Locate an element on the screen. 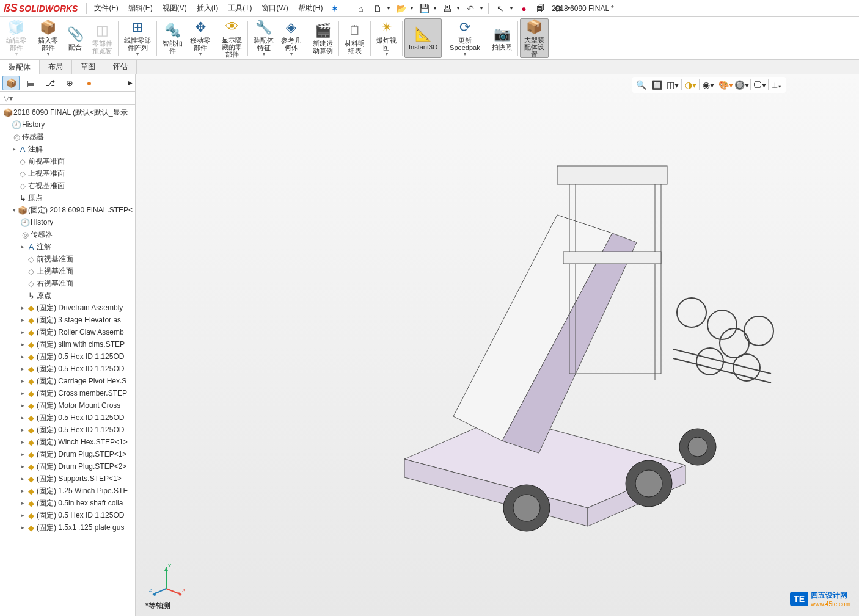  tree-part: ▸◆(固定) Drivetrain Assembly is located at coordinates (67, 308).